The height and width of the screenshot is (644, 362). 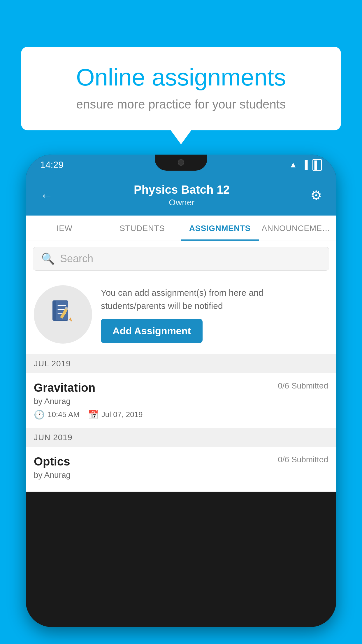 What do you see at coordinates (152, 331) in the screenshot?
I see `add-assignment-button: Add Assignment` at bounding box center [152, 331].